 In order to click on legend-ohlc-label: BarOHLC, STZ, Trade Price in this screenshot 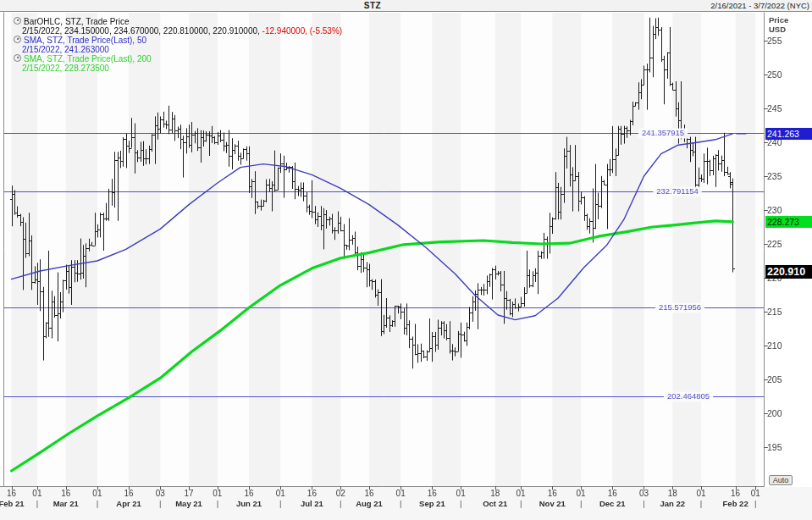, I will do `click(76, 22)`.